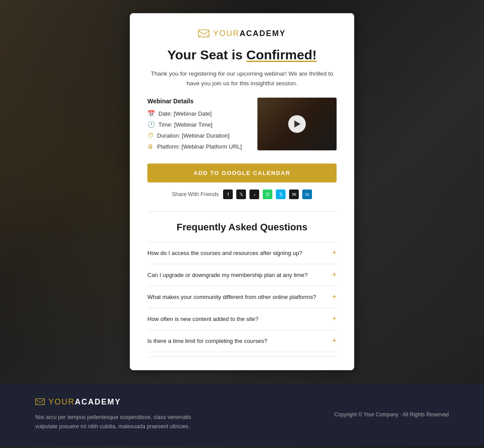 This screenshot has height=448, width=484. Describe the element at coordinates (200, 147) in the screenshot. I see `detail-platform-label: Platform: [Webinar Platform URL]` at that location.